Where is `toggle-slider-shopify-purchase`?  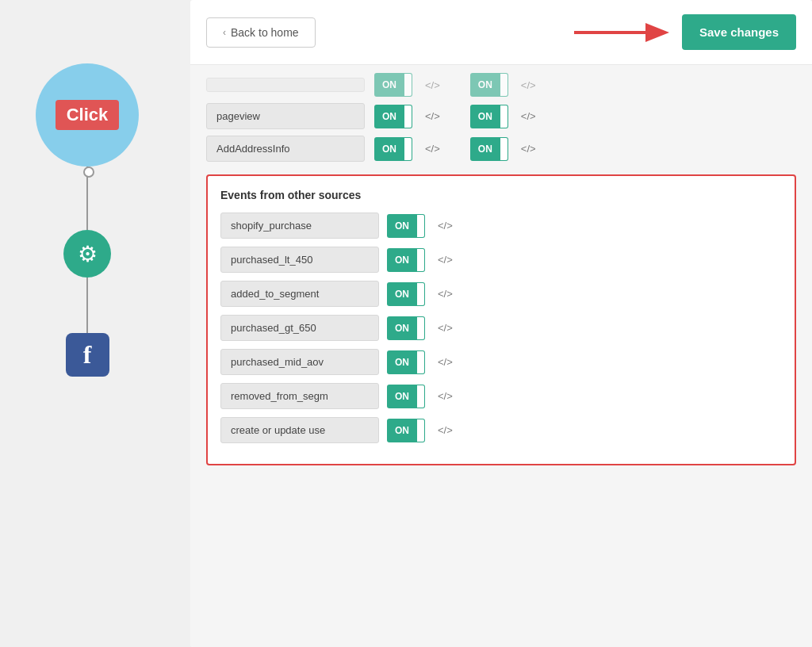 toggle-slider-shopify-purchase is located at coordinates (421, 226).